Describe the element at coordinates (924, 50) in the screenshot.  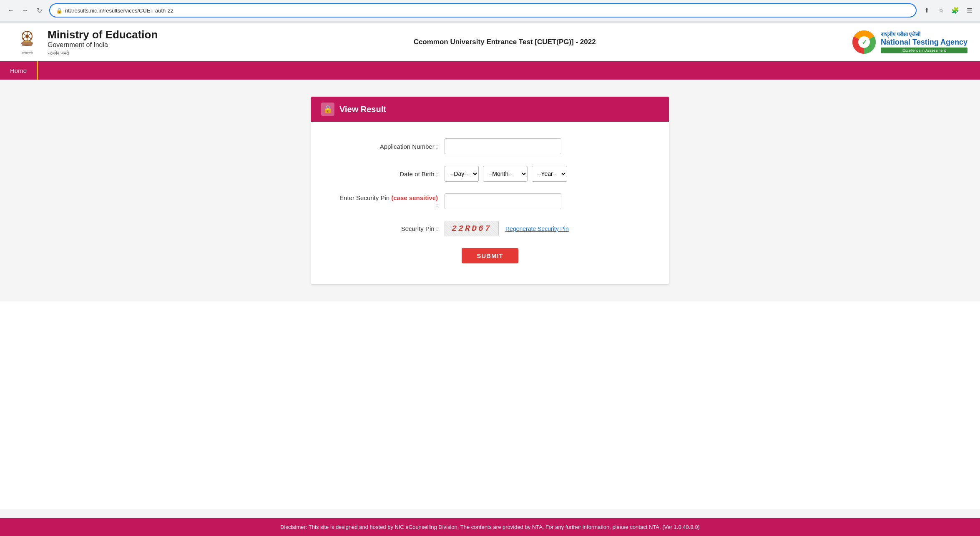
I see `nta-tagline: Excellence in Assessment` at that location.